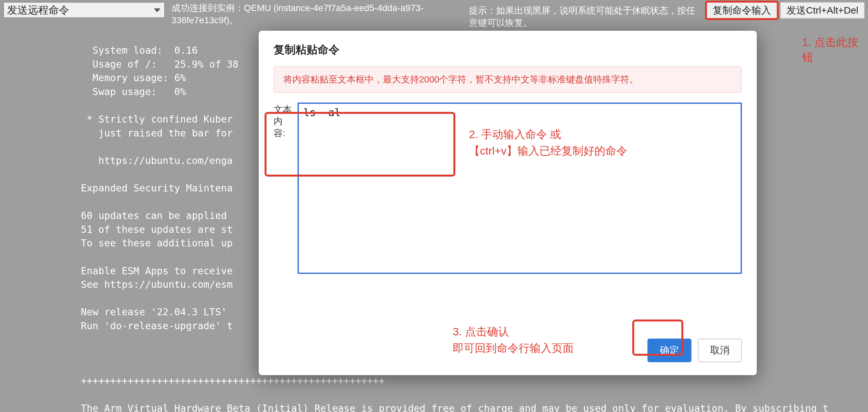 The height and width of the screenshot is (412, 868). Describe the element at coordinates (508, 49) in the screenshot. I see `dialog-title: 复制粘贴命令` at that location.